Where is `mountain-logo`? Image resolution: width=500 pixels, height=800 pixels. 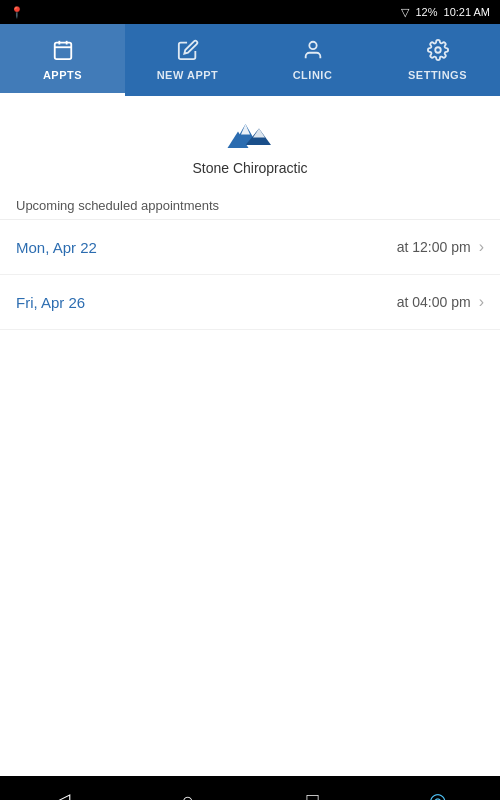 mountain-logo is located at coordinates (250, 136).